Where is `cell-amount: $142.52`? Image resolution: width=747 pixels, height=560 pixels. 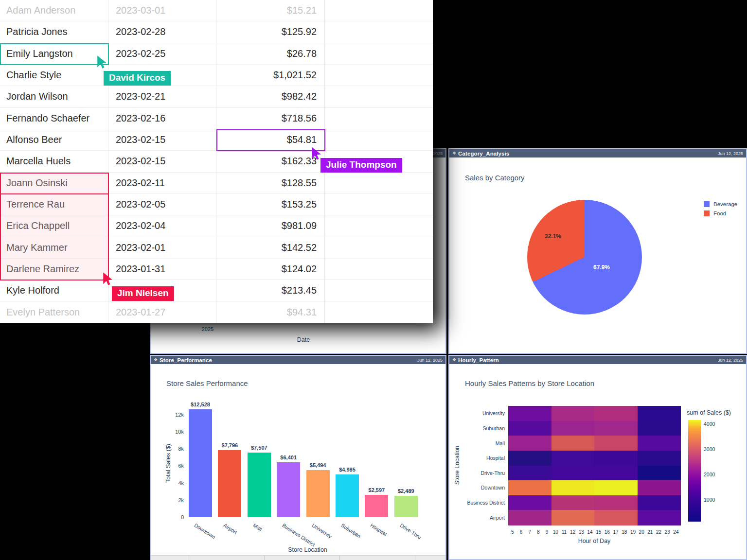 cell-amount: $142.52 is located at coordinates (270, 248).